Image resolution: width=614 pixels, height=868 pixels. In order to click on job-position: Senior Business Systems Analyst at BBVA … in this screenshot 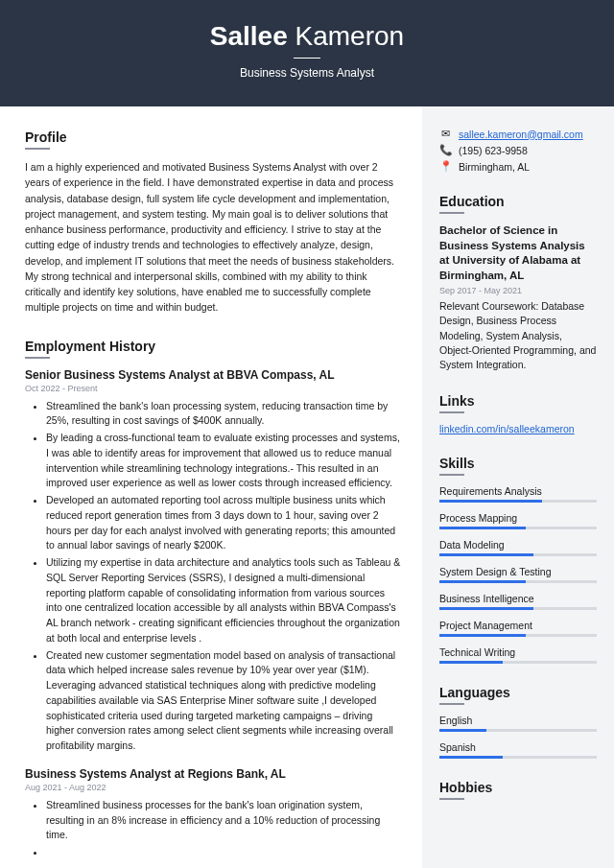, I will do `click(213, 375)`.